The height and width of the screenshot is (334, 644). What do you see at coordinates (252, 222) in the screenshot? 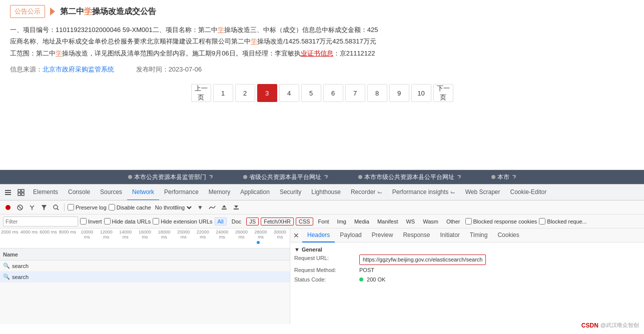
I see `filter-js-btn: JS` at bounding box center [252, 222].